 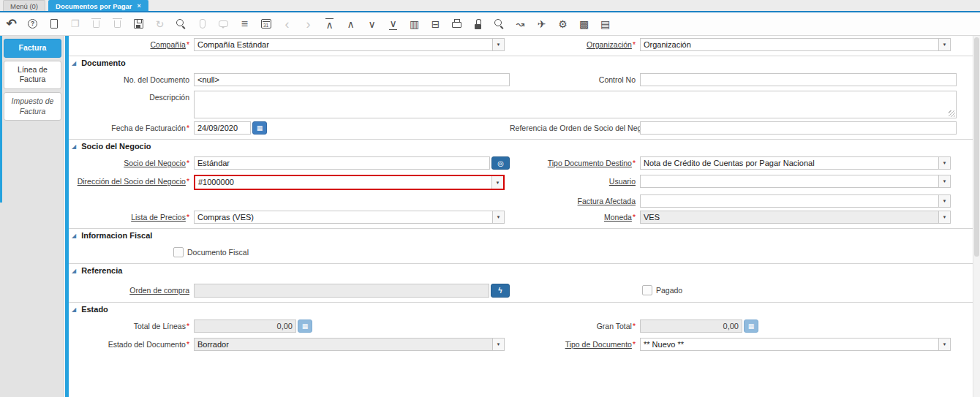 I want to click on first-record-icon: ∧, so click(x=329, y=24).